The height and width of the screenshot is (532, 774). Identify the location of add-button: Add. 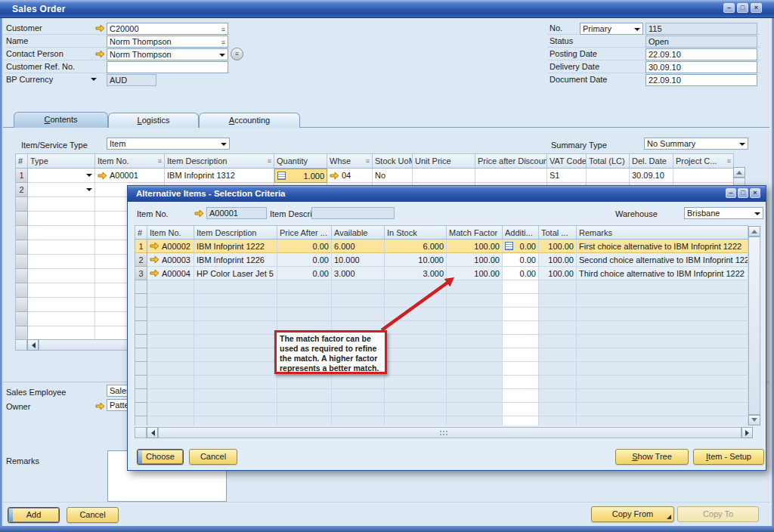
(33, 515).